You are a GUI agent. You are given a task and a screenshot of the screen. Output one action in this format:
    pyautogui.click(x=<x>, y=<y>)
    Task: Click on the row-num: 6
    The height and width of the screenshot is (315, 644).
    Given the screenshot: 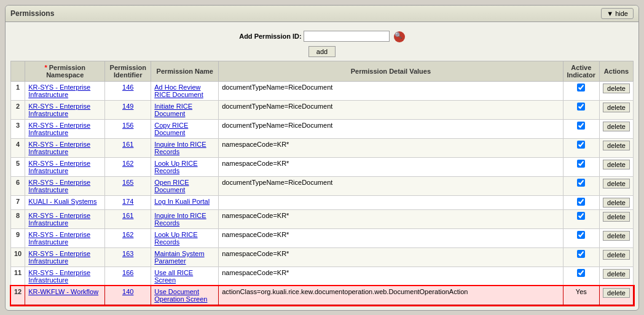 What is the action you would take?
    pyautogui.click(x=18, y=187)
    